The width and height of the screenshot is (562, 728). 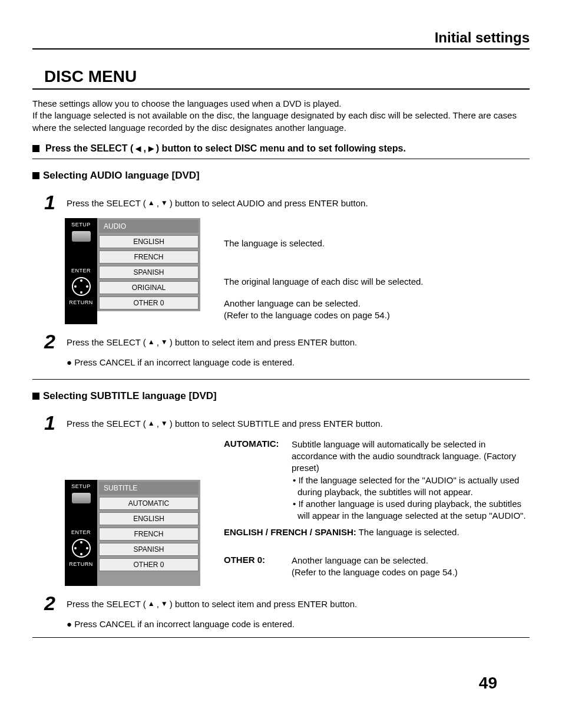 I want to click on subtitle-cancel-note: ● Press CANCEL if an incorrect language …, so click(x=281, y=624).